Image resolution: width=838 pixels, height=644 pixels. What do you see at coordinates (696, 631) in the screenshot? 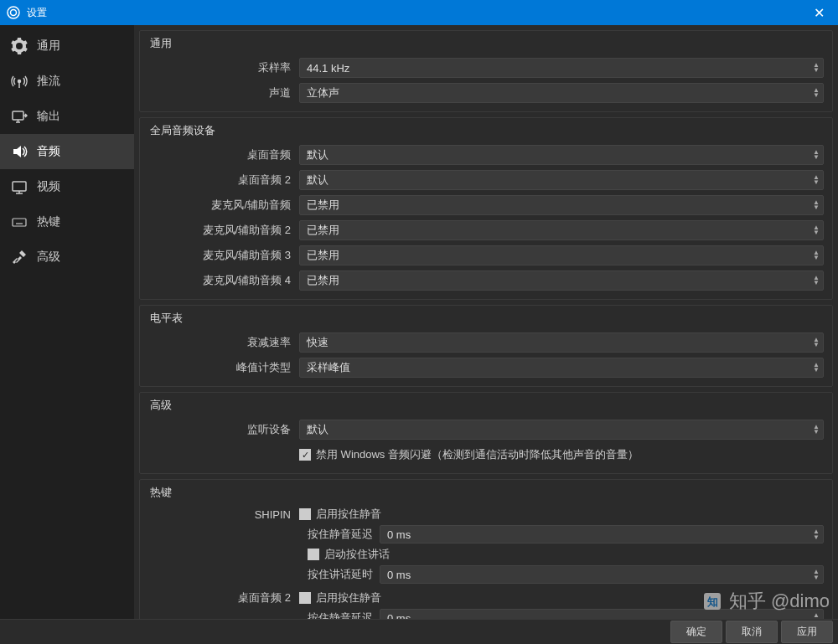
I see `ok-button: 确定` at bounding box center [696, 631].